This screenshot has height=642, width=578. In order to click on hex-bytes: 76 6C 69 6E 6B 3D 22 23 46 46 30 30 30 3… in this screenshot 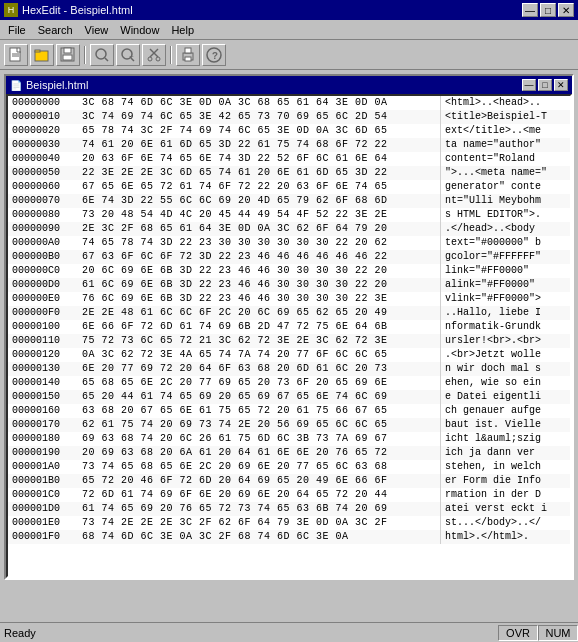, I will do `click(260, 299)`.